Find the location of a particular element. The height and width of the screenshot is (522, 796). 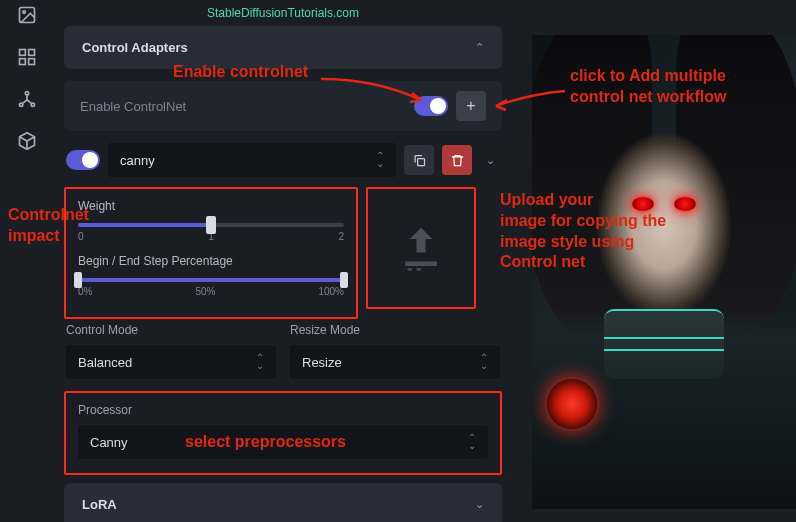

control-mode-select: Balanced ⌃⌄ is located at coordinates (171, 362).